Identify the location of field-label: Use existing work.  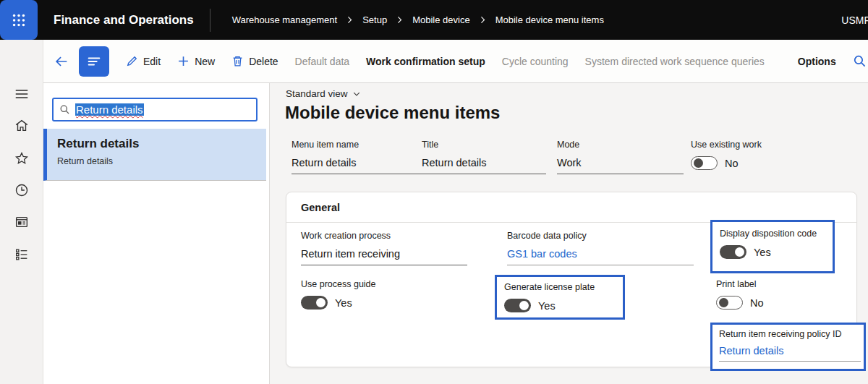
(726, 145).